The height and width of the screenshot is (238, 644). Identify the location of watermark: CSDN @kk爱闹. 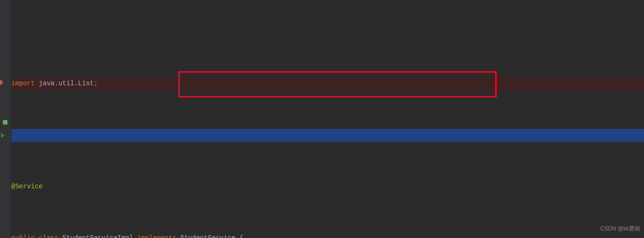
(620, 229).